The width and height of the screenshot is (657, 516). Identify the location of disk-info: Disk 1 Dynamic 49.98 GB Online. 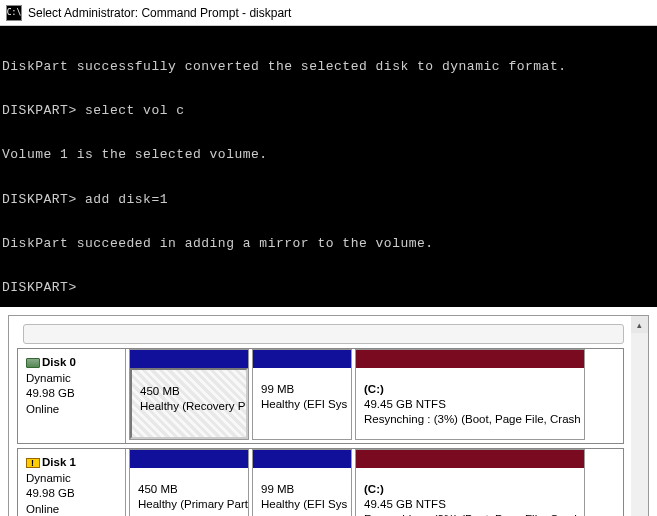
(72, 482).